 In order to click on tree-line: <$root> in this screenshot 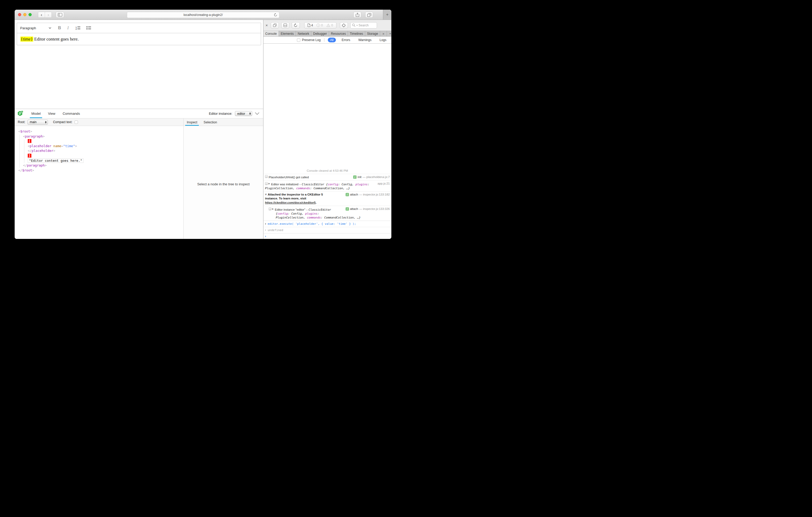, I will do `click(99, 131)`.